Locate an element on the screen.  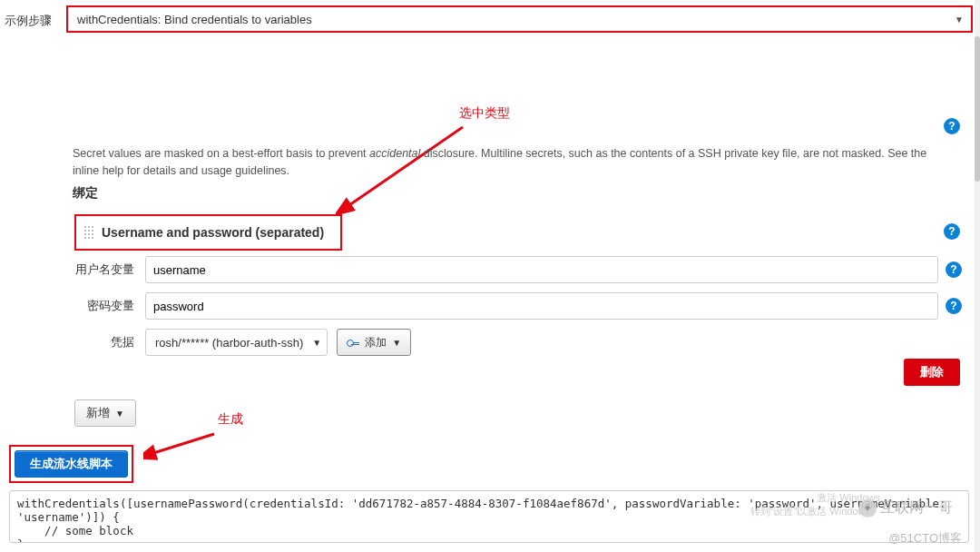
sample-step-value: withCredentials: Bind credentials to var… is located at coordinates (194, 20).